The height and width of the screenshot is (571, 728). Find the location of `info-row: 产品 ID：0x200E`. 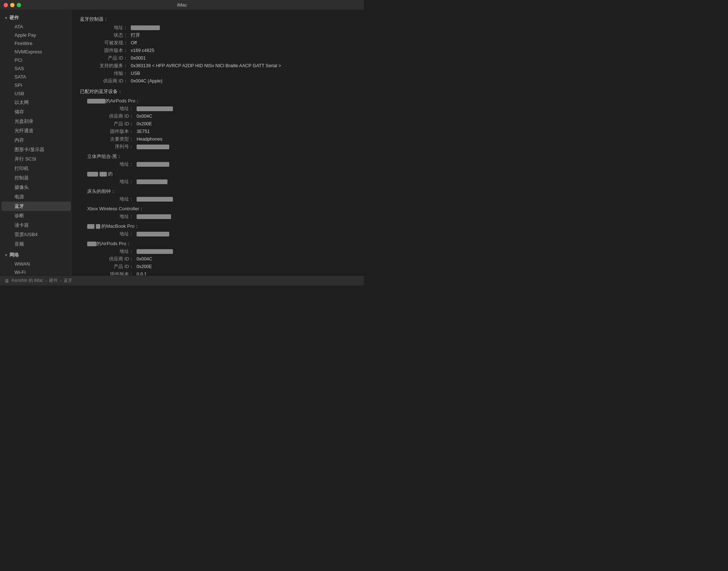

info-row: 产品 ID：0x200E is located at coordinates (225, 267).